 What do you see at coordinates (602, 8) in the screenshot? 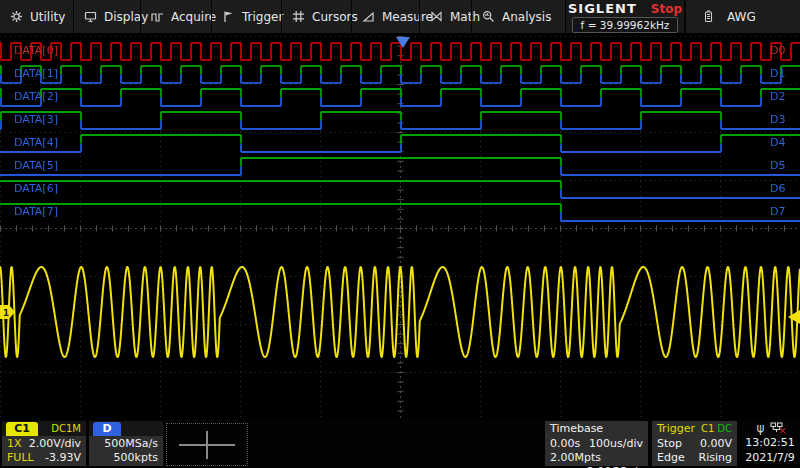
I see `siglent-logo: SIGLENT` at bounding box center [602, 8].